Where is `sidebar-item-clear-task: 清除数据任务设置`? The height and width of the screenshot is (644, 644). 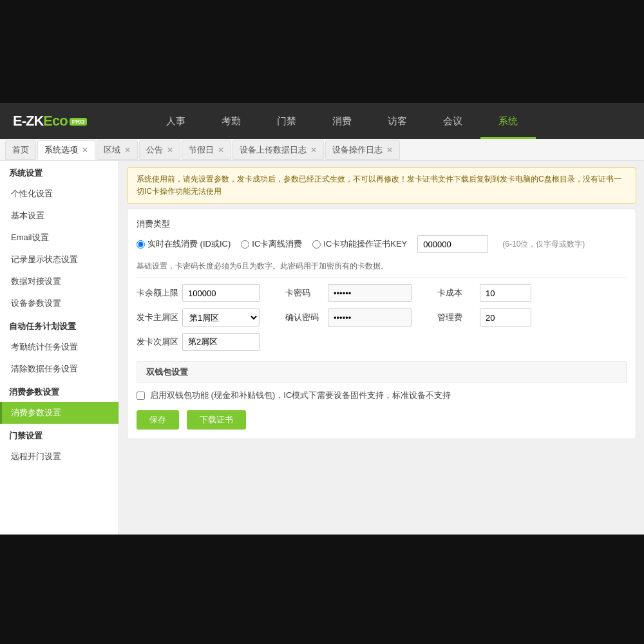
sidebar-item-clear-task: 清除数据任务设置 is located at coordinates (59, 369).